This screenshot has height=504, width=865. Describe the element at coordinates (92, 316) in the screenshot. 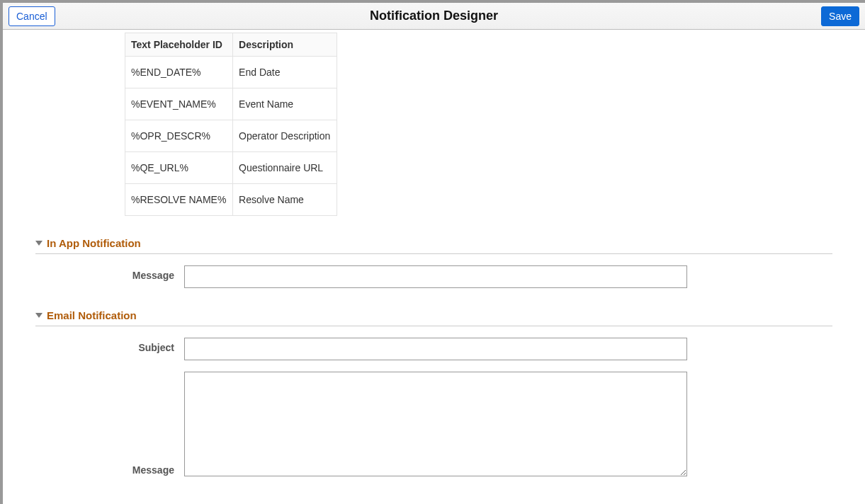

I see `section-title-email: Email Notification` at that location.